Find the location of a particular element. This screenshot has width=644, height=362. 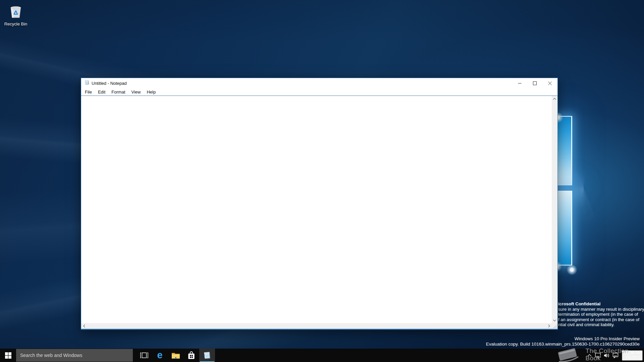

wallpaper-logo-pane-bottom is located at coordinates (564, 228).